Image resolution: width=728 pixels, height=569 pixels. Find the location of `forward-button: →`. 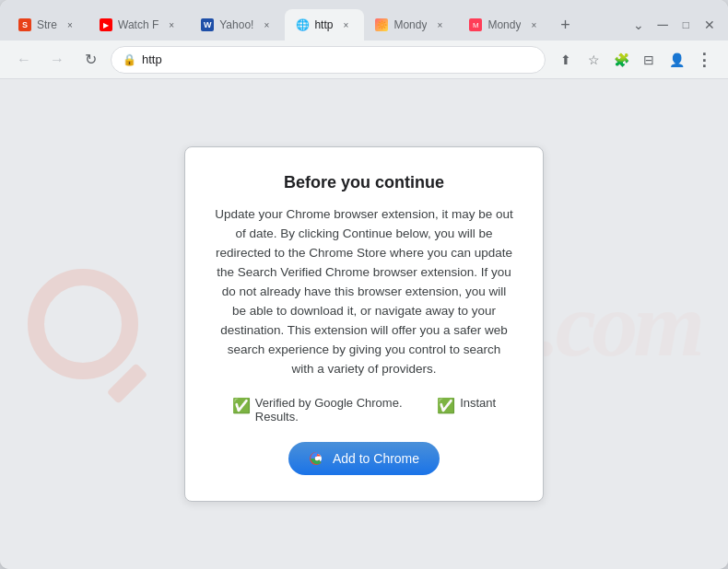

forward-button: → is located at coordinates (57, 60).